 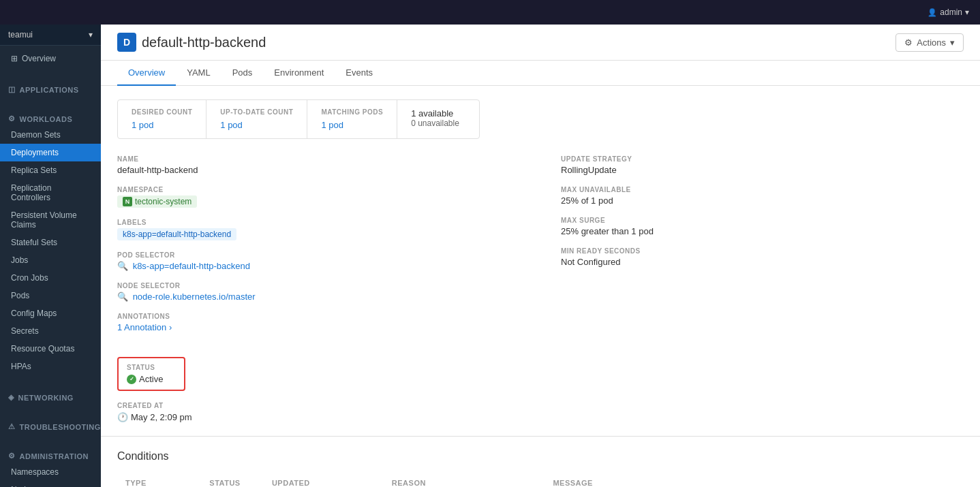 What do you see at coordinates (352, 119) in the screenshot?
I see `stat-matching-pods: MATCHING PODS 1 pod` at bounding box center [352, 119].